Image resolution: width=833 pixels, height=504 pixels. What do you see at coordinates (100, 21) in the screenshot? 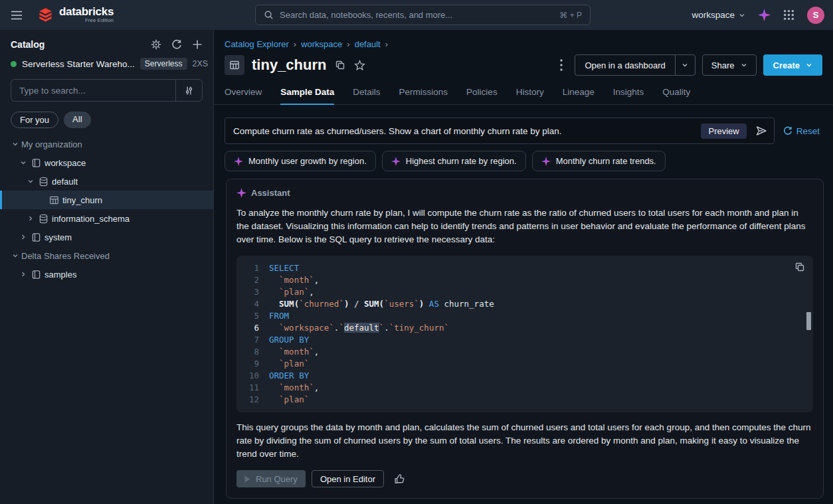
I see `edition-label: Free Edition` at bounding box center [100, 21].